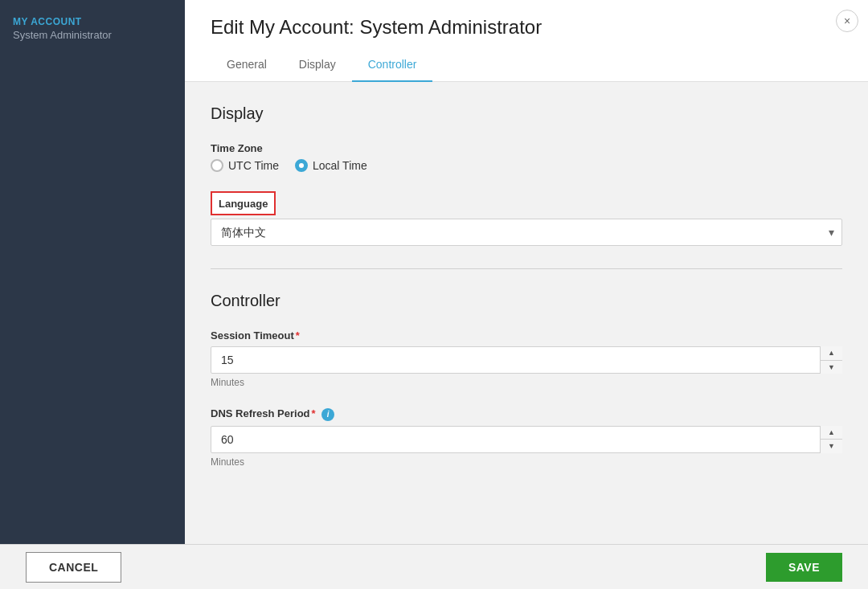 This screenshot has width=868, height=589. What do you see at coordinates (831, 447) in the screenshot?
I see `dns-refresh-down: ▼` at bounding box center [831, 447].